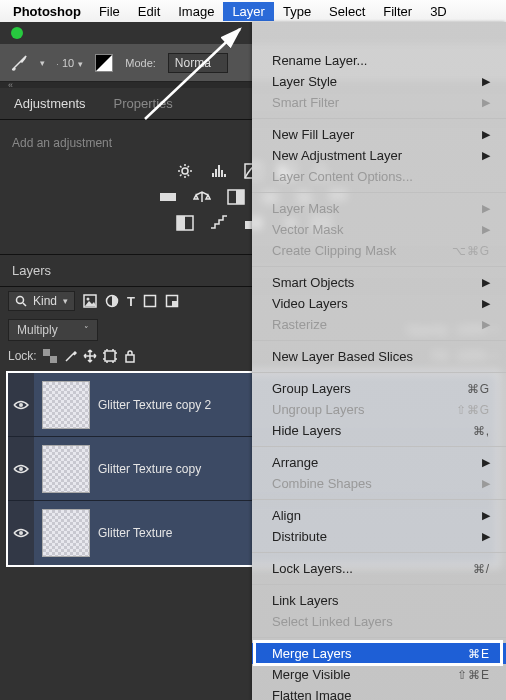 This screenshot has width=506, height=700. Describe the element at coordinates (104, 63) in the screenshot. I see `brush-swatch` at that location.